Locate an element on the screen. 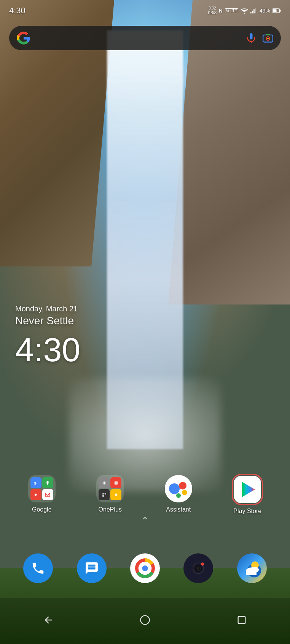  google-mini-youtube is located at coordinates (36, 495).